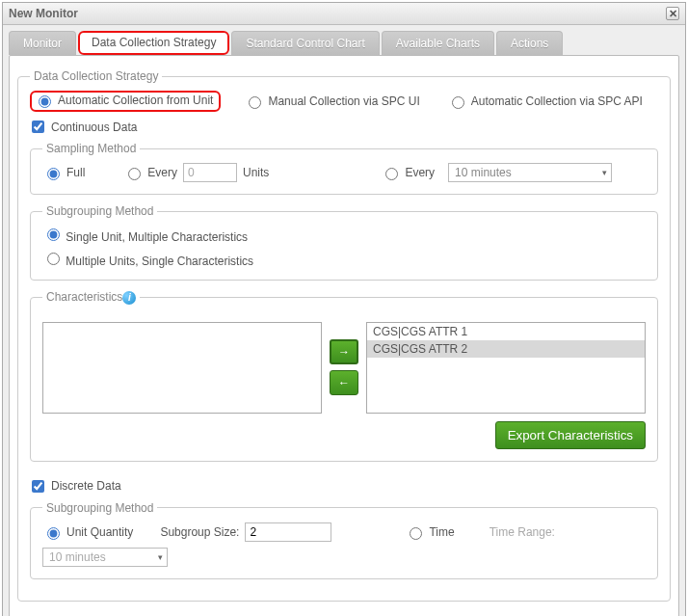  What do you see at coordinates (408, 173) in the screenshot?
I see `radio-every-time-wrap: Every` at bounding box center [408, 173].